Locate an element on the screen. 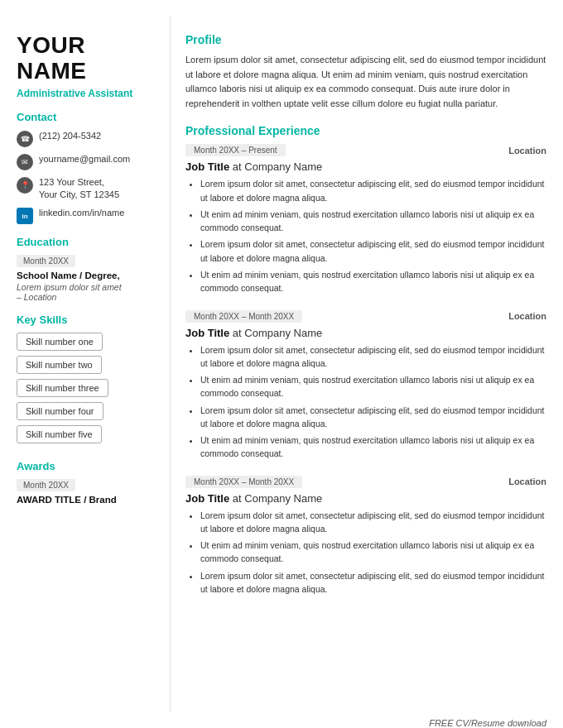 This screenshot has width=563, height=728. skills-list: Skill number one Skill number two Skill … is located at coordinates (87, 390).